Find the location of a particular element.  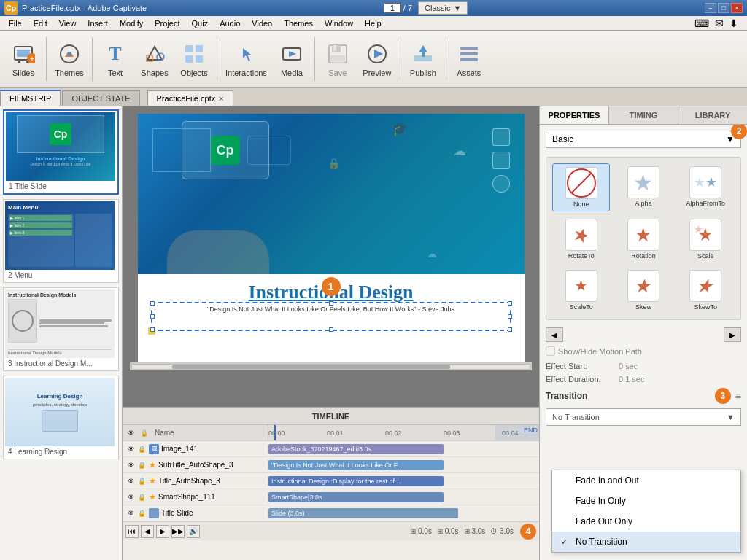

menu-file: File is located at coordinates (15, 23).